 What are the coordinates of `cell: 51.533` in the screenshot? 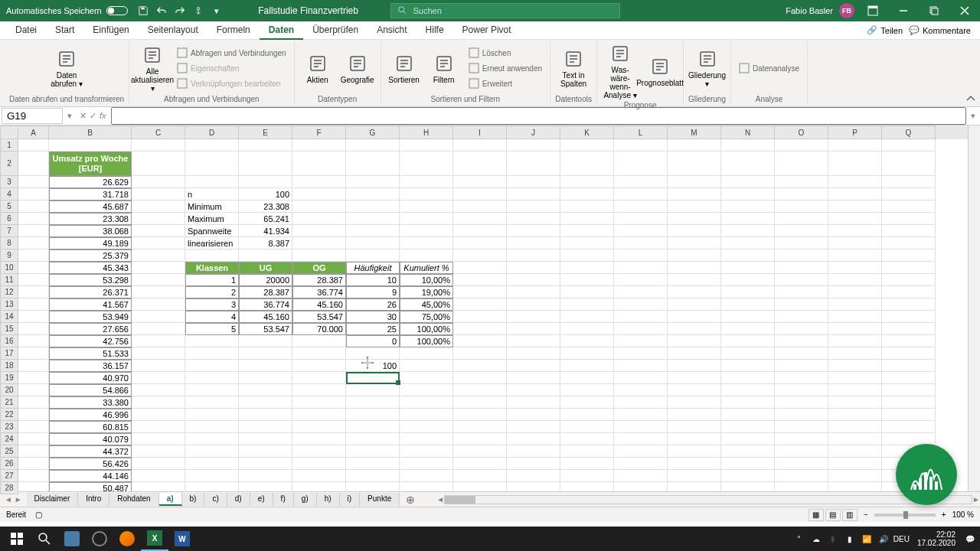 It's located at (90, 354).